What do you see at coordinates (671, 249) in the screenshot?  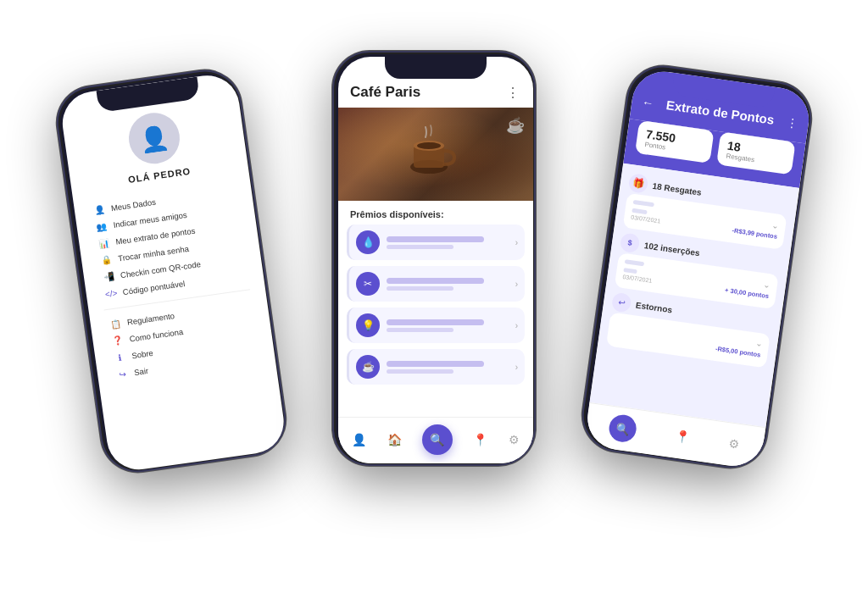 I see `section-title-insercoes: 102 inserções` at bounding box center [671, 249].